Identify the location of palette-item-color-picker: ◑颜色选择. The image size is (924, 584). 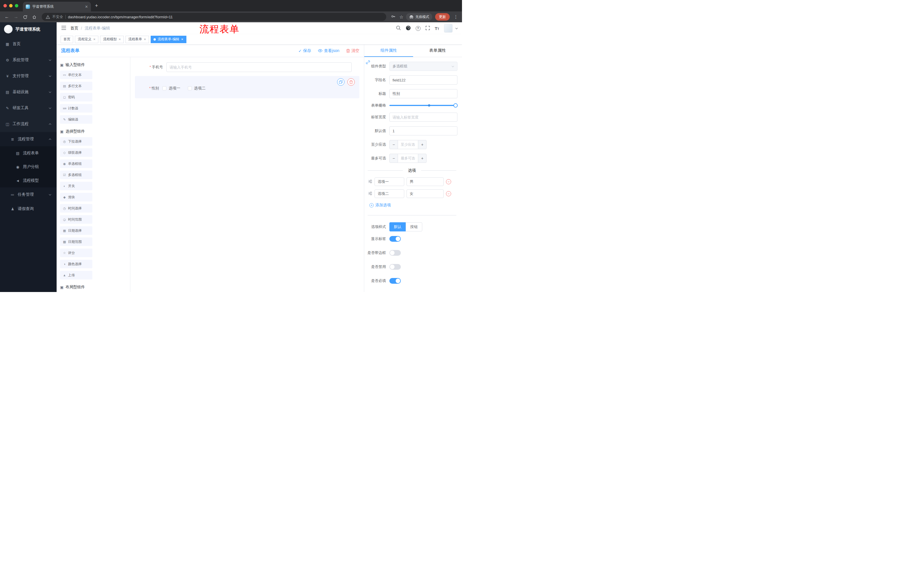
(76, 264).